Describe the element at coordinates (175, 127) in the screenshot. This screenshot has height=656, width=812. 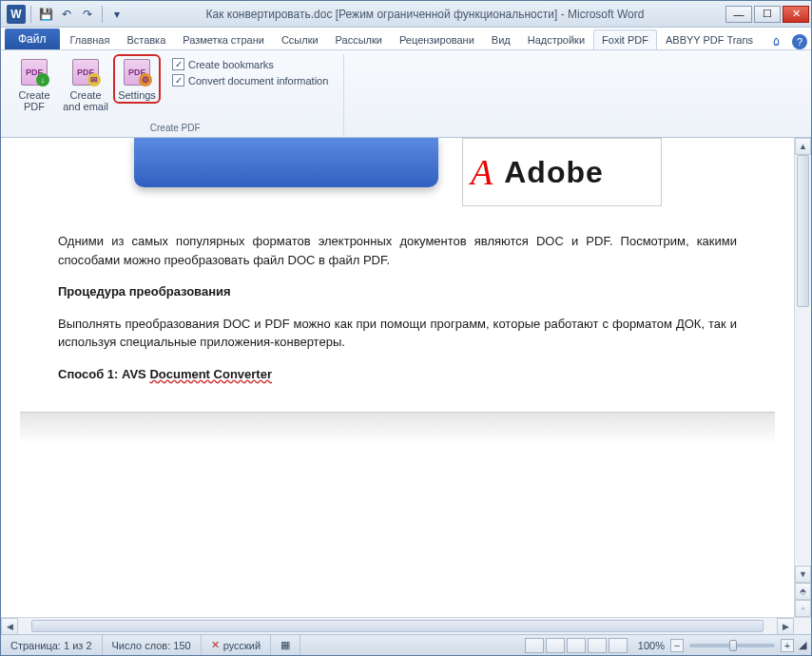
I see `ribbon-group-label: Create PDF` at that location.